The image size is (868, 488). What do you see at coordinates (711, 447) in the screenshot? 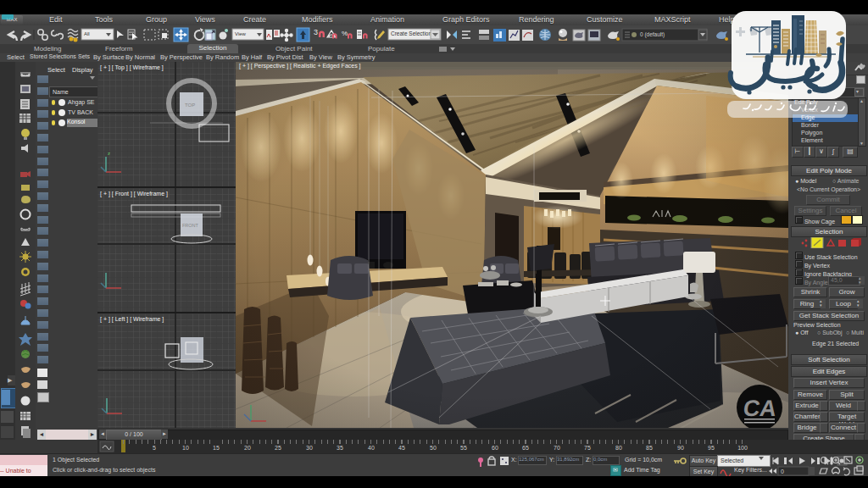
I see `svg-text: 95` at bounding box center [711, 447].